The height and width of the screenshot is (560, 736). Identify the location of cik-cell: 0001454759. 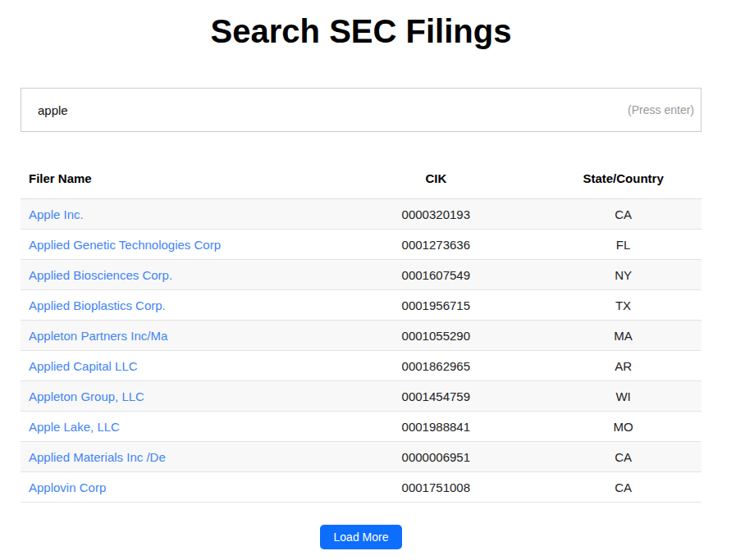
(437, 397).